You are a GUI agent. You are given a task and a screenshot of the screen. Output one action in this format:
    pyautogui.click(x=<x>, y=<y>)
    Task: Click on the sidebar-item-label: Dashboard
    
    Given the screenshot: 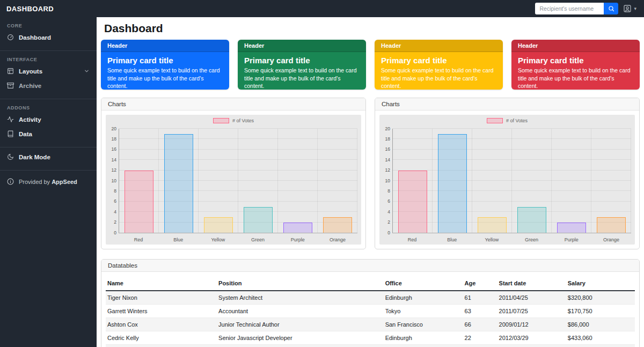 What is the action you would take?
    pyautogui.click(x=35, y=38)
    